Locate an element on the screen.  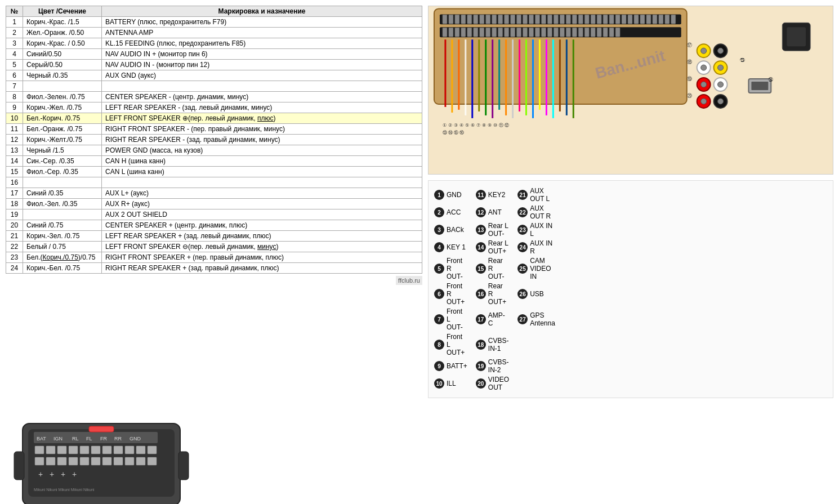
pin-number: 13 is located at coordinates (481, 230).